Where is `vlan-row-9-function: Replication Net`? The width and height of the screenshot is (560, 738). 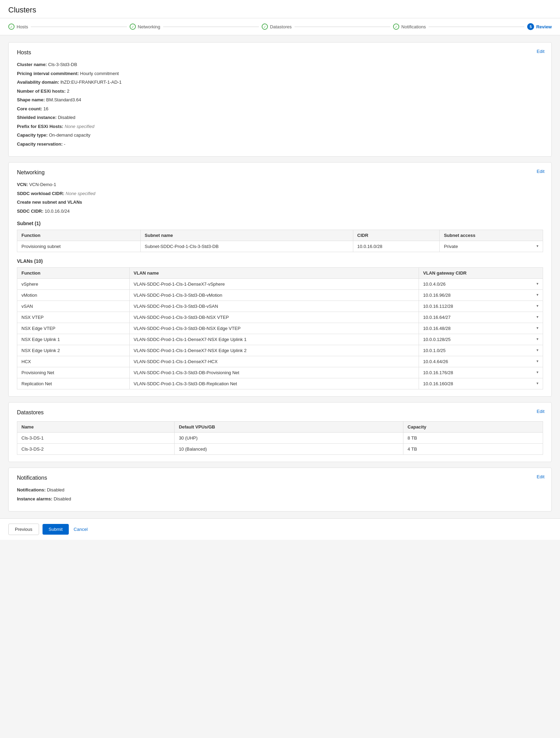
vlan-row-9-function: Replication Net is located at coordinates (73, 384).